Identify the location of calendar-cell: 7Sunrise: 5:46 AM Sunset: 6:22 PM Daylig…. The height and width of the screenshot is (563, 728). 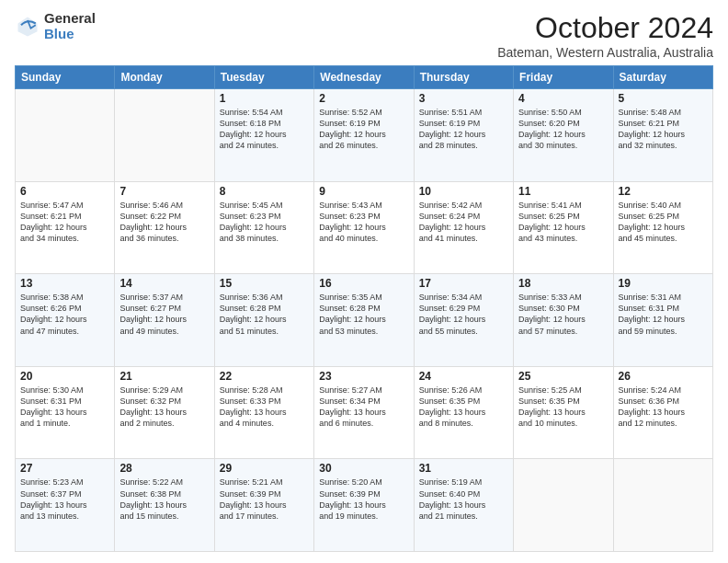
(165, 228).